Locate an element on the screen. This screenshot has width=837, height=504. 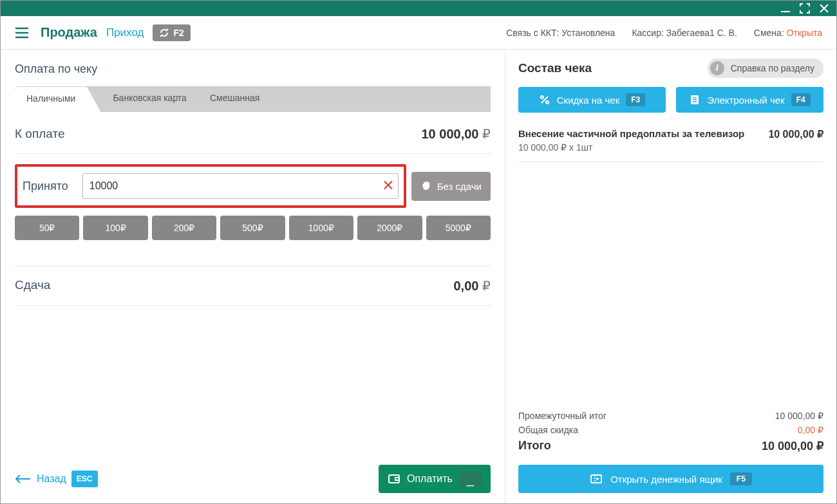
money-200: 200₽ is located at coordinates (184, 228).